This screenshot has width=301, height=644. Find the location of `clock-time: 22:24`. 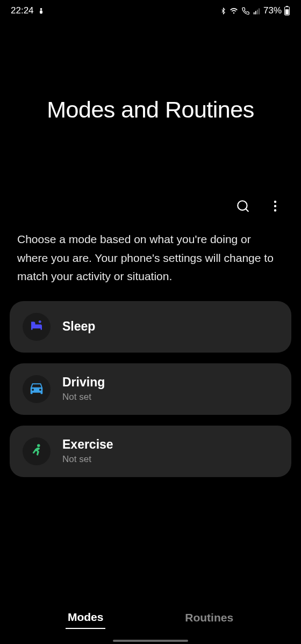

clock-time: 22:24 is located at coordinates (23, 11).